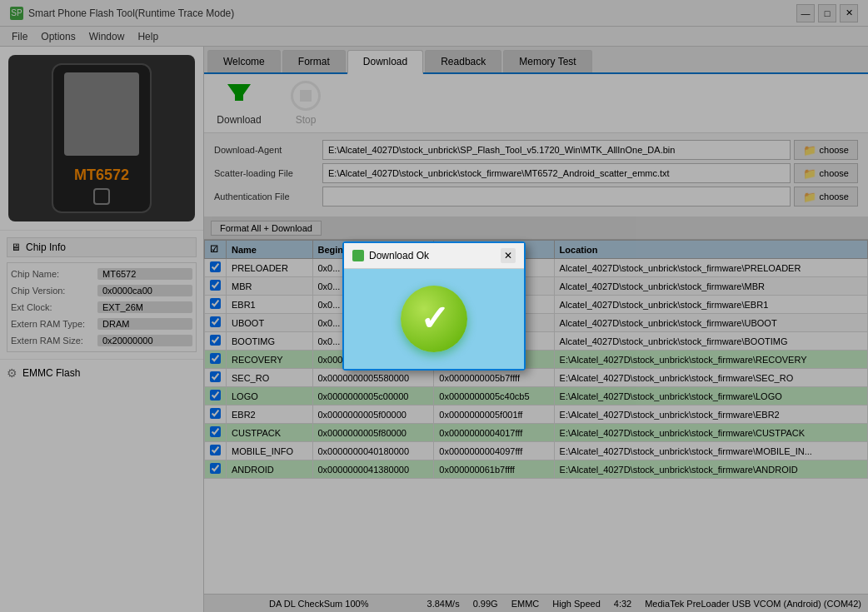  What do you see at coordinates (399, 256) in the screenshot?
I see `dialog-title: Download Ok` at bounding box center [399, 256].